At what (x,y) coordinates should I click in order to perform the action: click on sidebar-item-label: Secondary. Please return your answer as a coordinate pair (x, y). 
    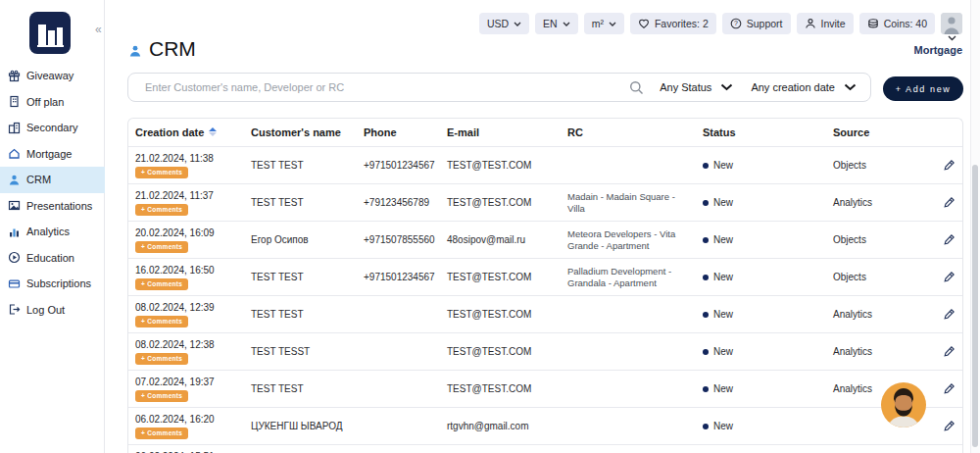
    Looking at the image, I should click on (53, 127).